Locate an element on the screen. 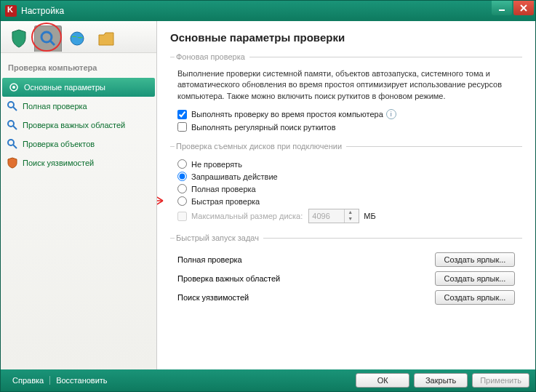  window-title: Настройка is located at coordinates (42, 11).